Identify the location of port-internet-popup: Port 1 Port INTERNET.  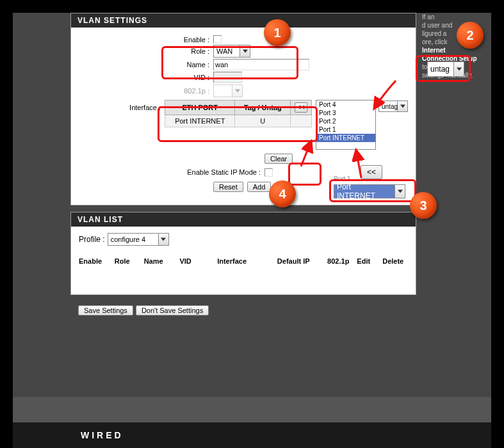
(370, 191).